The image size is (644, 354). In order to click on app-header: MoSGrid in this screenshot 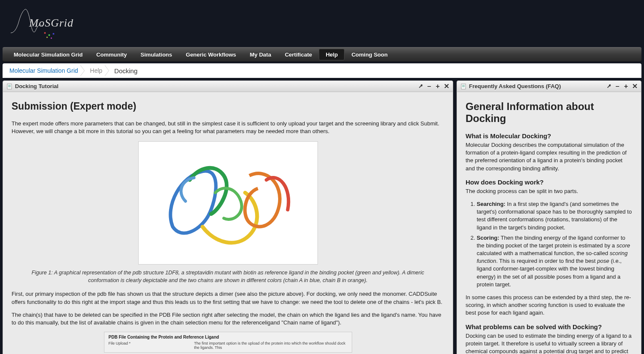, I will do `click(322, 24)`.